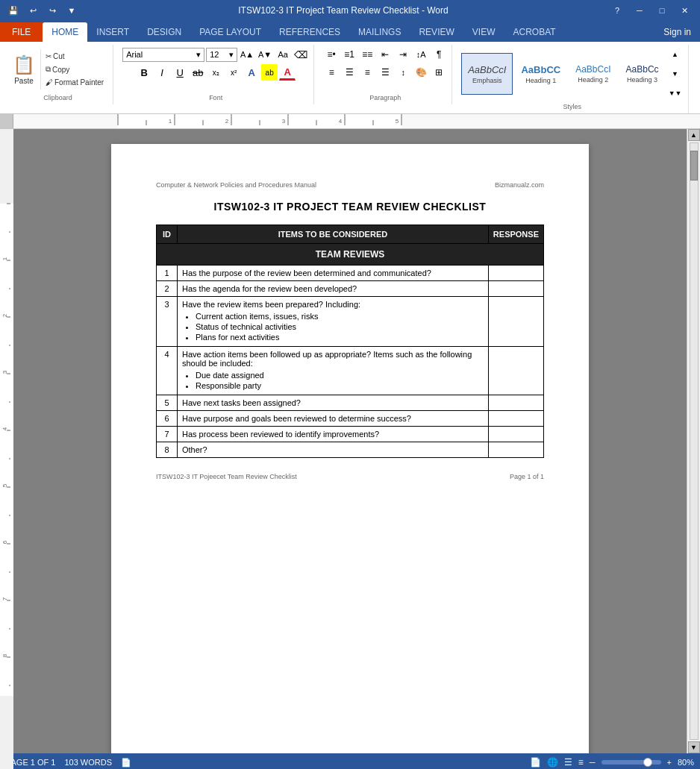 This screenshot has width=700, height=769. I want to click on shading-btn: 🎨, so click(421, 72).